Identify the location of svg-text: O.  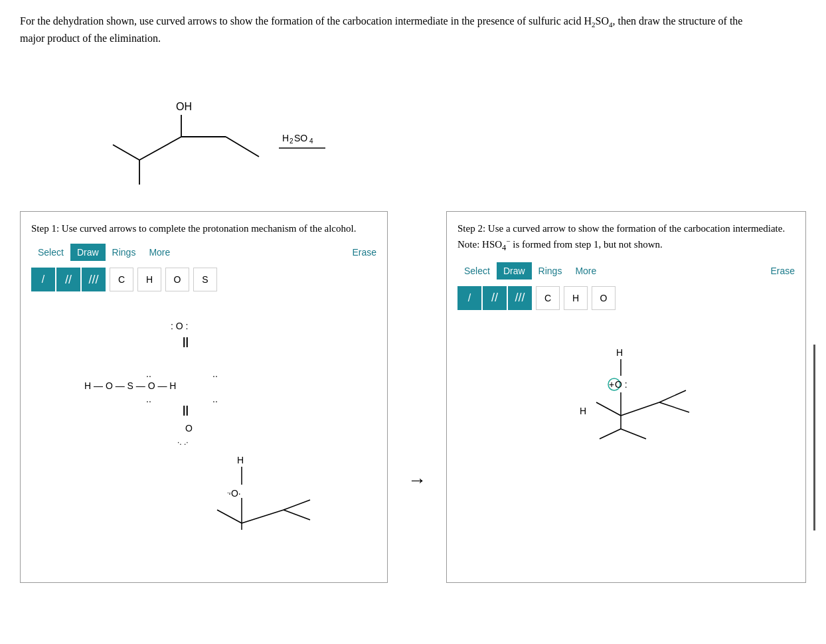
(189, 428).